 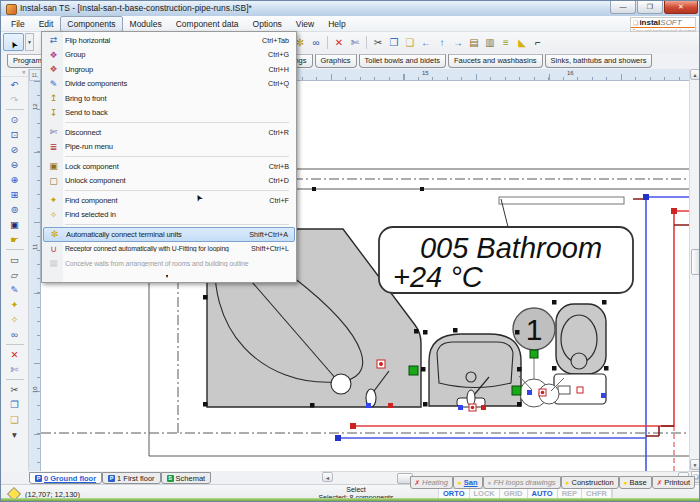 I want to click on menu-item-receptor-connect: ∪ Receptor connect automatically with U-…, so click(x=169, y=250).